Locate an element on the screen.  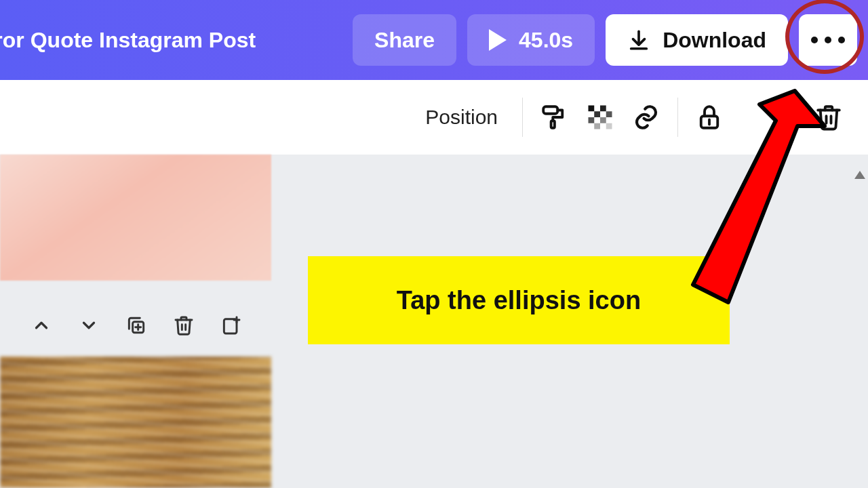
lock-button is located at coordinates (709, 117).